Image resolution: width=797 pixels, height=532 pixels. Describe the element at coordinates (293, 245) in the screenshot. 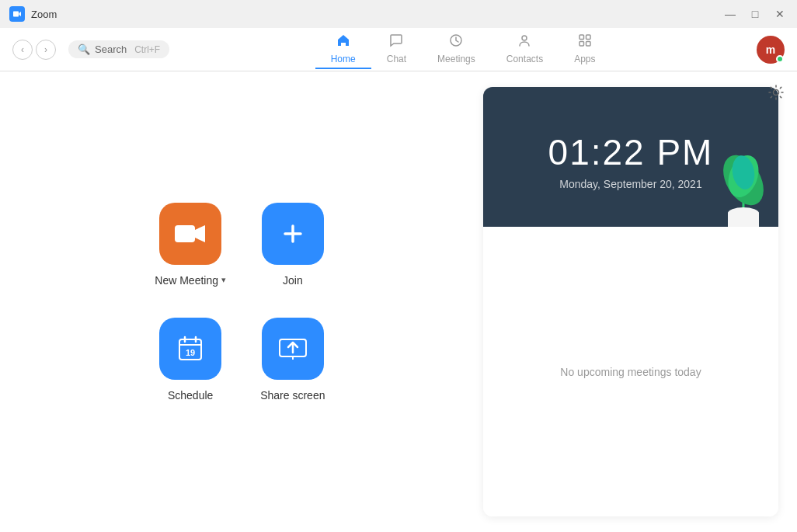

I see `join-item: Join` at that location.